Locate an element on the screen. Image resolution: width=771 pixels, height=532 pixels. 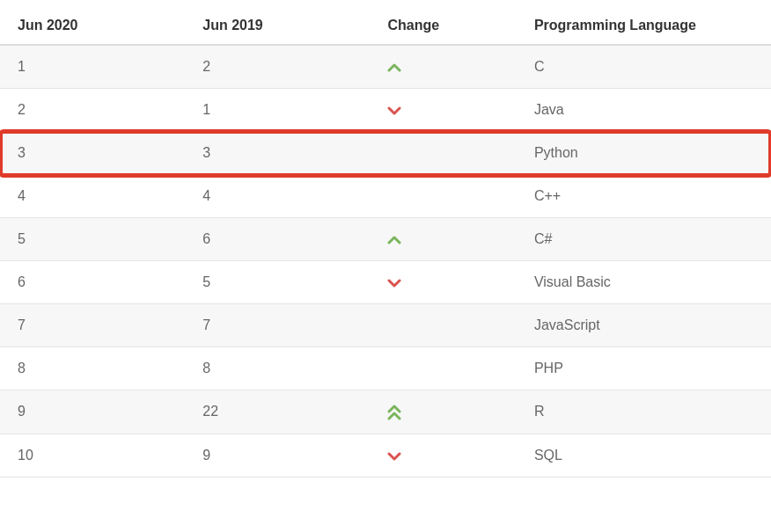
cell-jun2020: 1 is located at coordinates (92, 67).